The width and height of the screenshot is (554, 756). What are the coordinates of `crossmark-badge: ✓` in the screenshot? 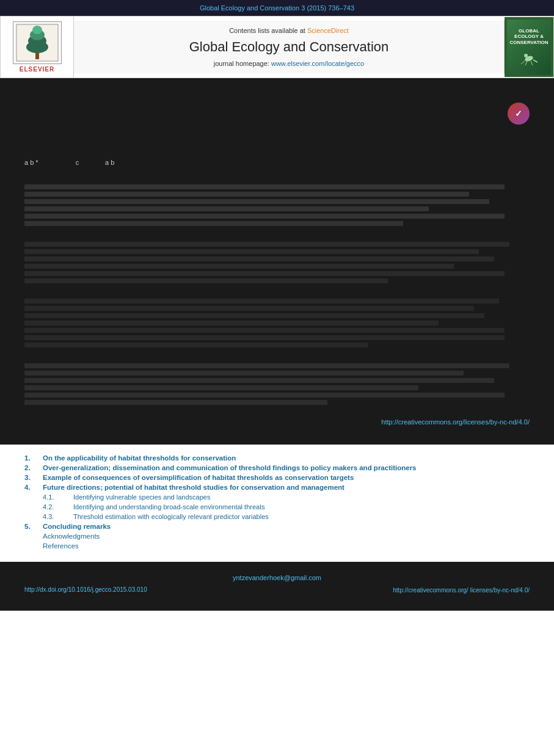 It's located at (519, 114).